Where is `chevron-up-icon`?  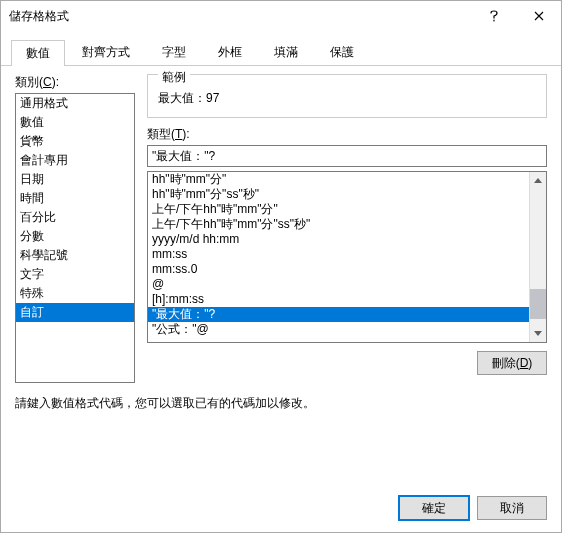
chevron-up-icon is located at coordinates (538, 180).